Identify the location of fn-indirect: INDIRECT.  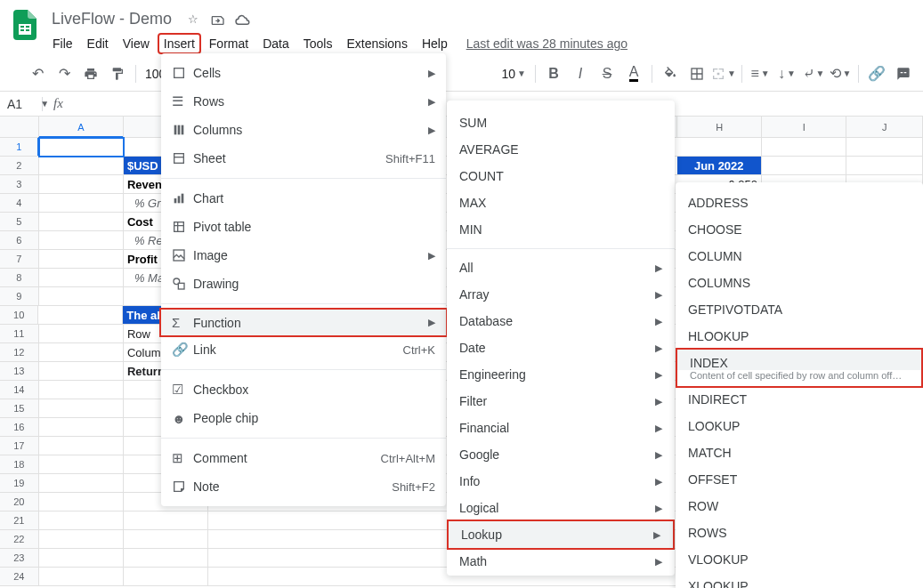
(799, 399).